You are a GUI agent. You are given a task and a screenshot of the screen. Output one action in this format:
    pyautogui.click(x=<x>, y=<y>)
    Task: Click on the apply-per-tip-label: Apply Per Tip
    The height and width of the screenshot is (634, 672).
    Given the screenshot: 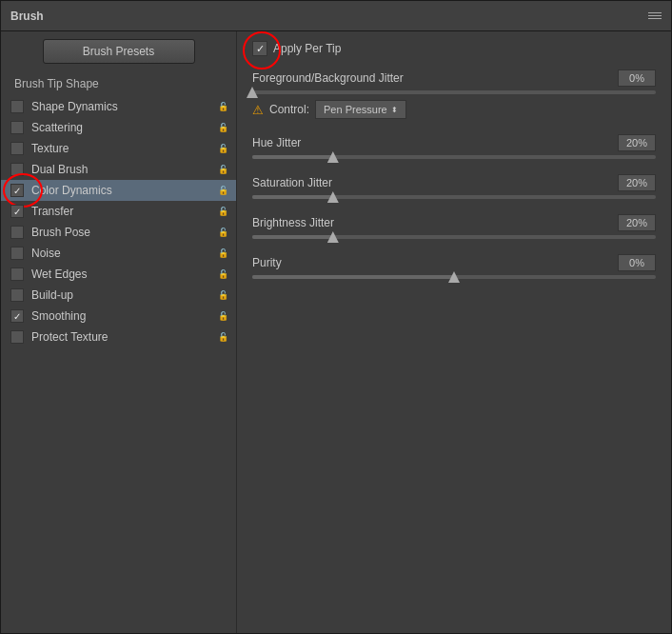 What is the action you would take?
    pyautogui.click(x=306, y=49)
    